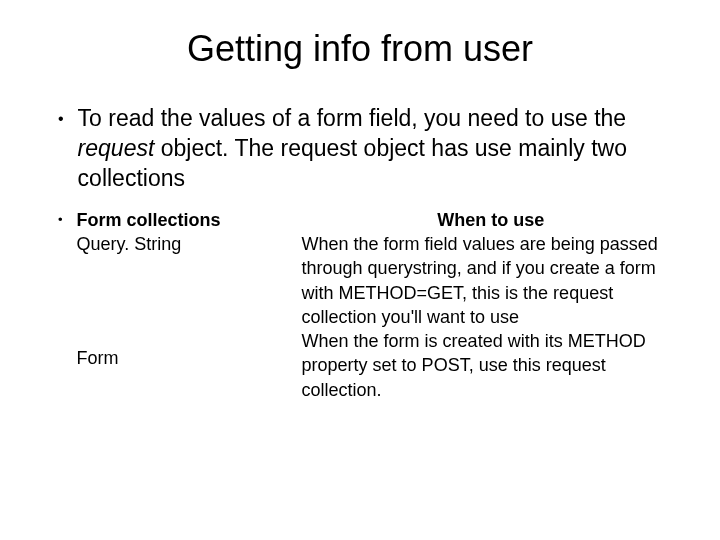  Describe the element at coordinates (190, 244) in the screenshot. I see `row-name-querystring: Query. String` at that location.